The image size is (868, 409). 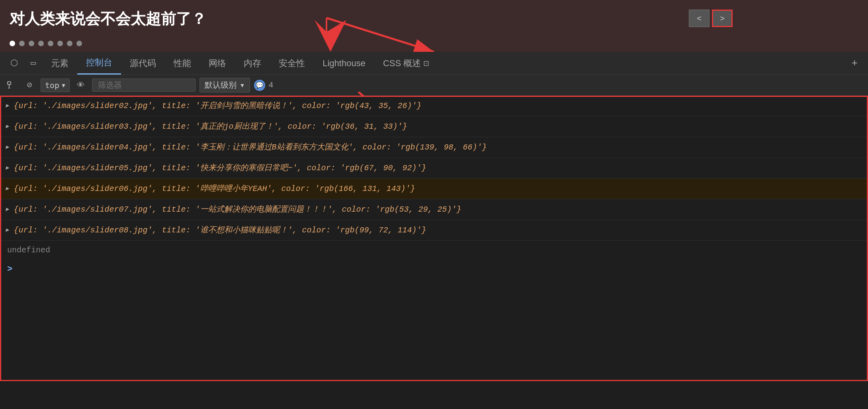 I want to click on entry-text-5: {url: './images/slider07.jpg', title: '一…, so click(x=237, y=210).